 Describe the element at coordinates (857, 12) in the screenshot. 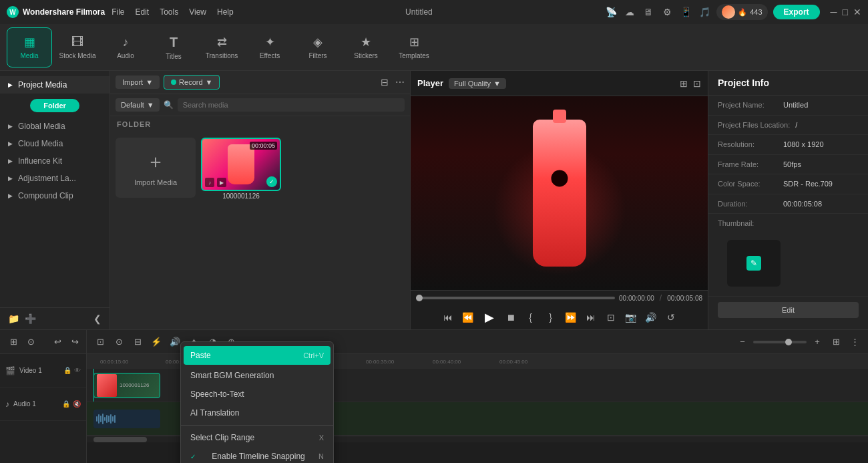

I see `close-button: ✕` at that location.